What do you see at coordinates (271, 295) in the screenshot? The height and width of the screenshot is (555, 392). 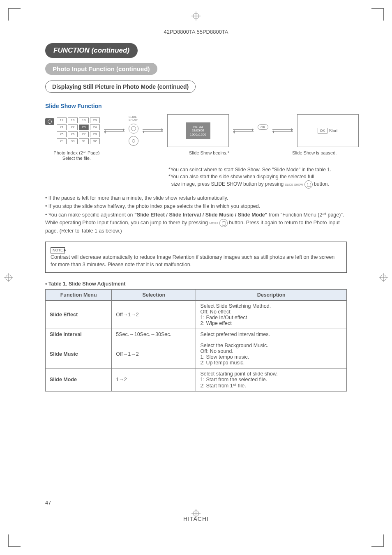 I see `th-description: Description` at bounding box center [271, 295].